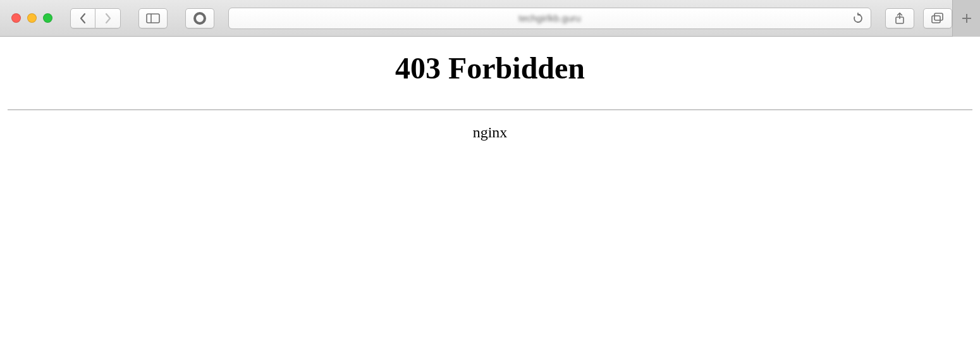  What do you see at coordinates (153, 18) in the screenshot?
I see `sidebar-icon` at bounding box center [153, 18].